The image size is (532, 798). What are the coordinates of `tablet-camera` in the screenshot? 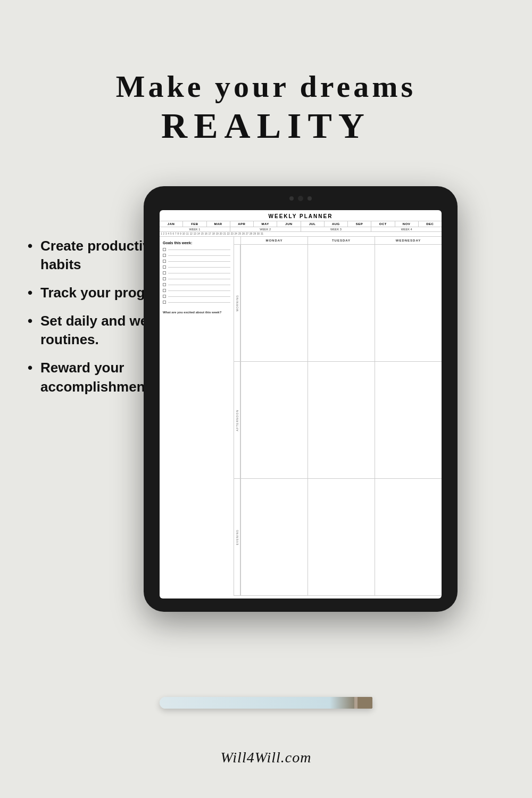 It's located at (301, 198).